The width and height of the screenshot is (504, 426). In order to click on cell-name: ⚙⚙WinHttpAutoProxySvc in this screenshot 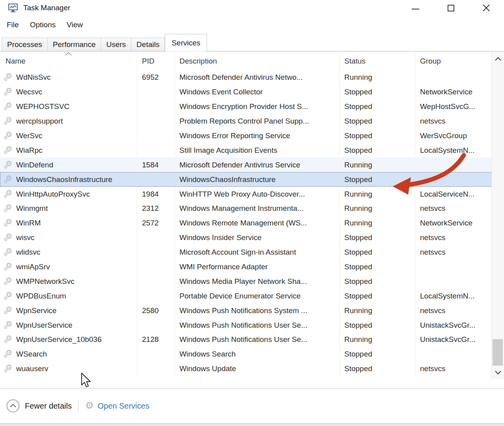, I will do `click(69, 194)`.